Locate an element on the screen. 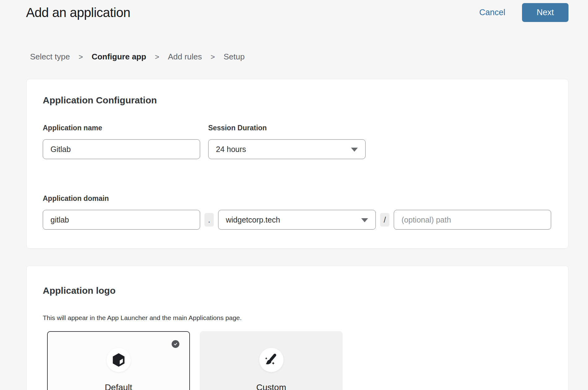 The height and width of the screenshot is (390, 588). selected-check-badge is located at coordinates (175, 344).